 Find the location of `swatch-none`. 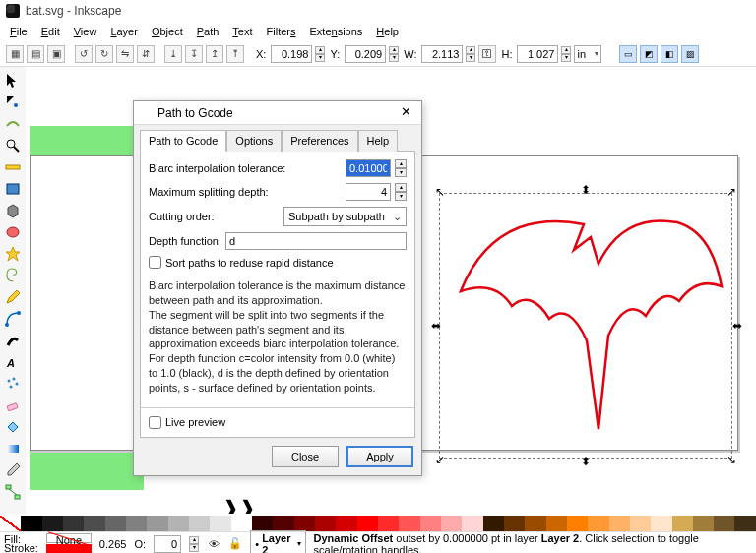

swatch-none is located at coordinates (10, 523).